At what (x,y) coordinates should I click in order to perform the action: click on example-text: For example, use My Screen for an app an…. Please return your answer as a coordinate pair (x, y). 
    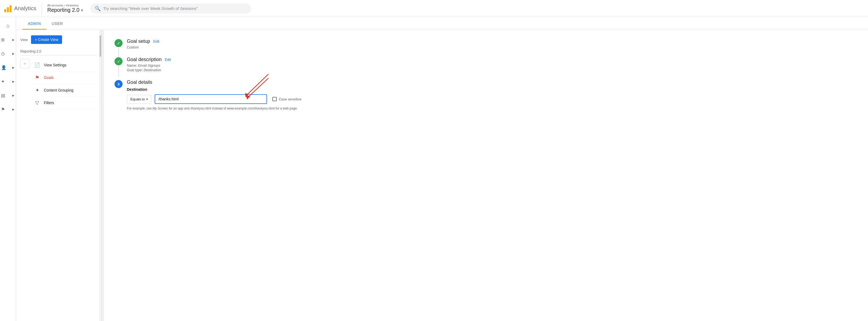
    Looking at the image, I should click on (492, 109).